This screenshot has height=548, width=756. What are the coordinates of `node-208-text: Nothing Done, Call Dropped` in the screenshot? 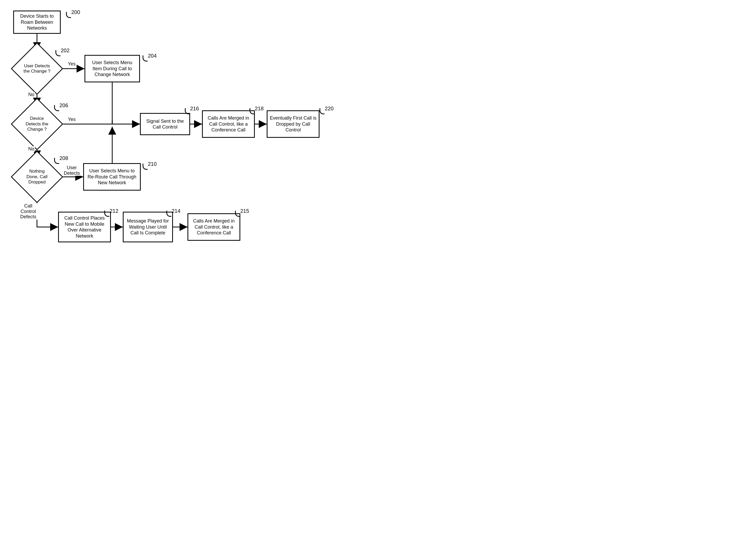 It's located at (37, 177).